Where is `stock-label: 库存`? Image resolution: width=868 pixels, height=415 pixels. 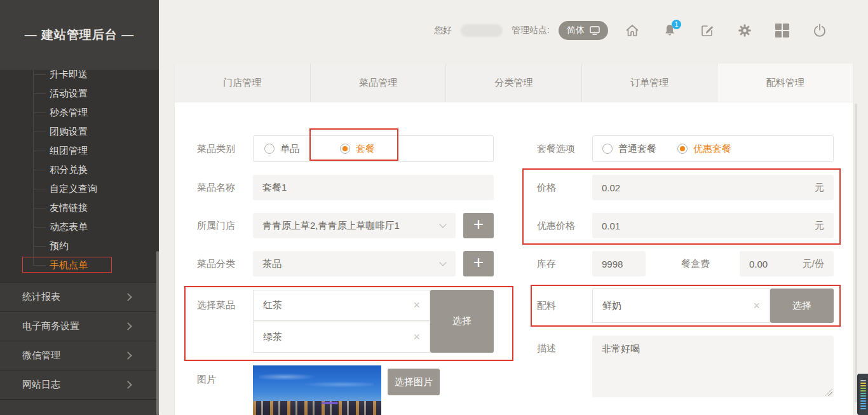 stock-label: 库存 is located at coordinates (546, 264).